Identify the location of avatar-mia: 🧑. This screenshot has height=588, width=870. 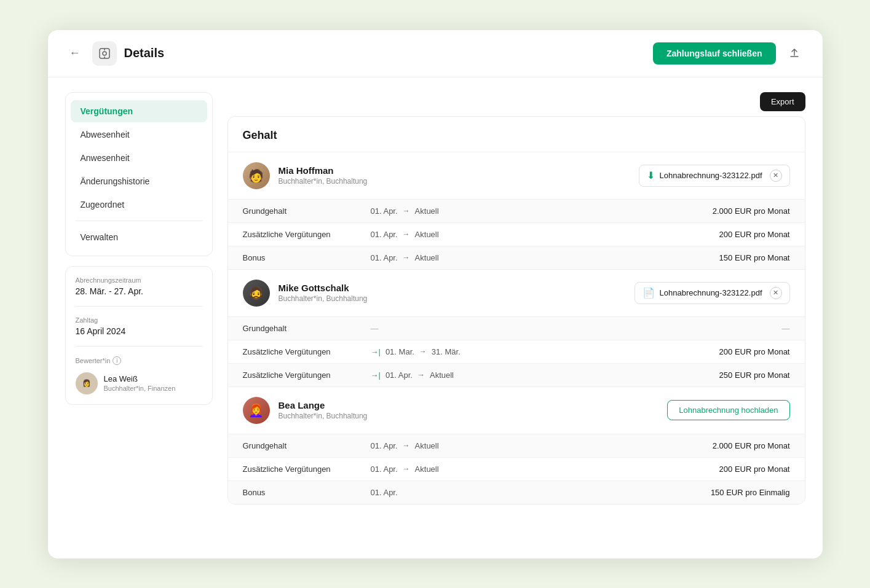
(256, 176).